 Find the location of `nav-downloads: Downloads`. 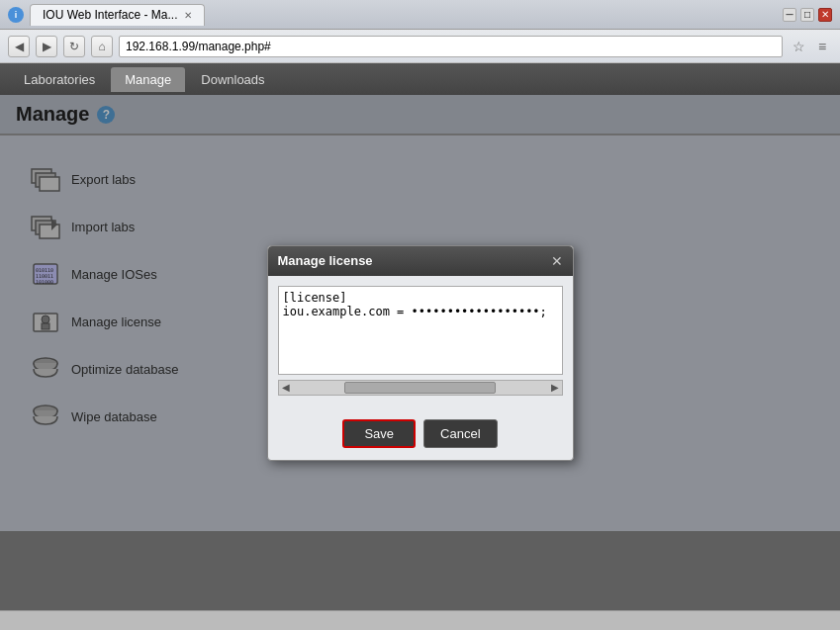

nav-downloads: Downloads is located at coordinates (233, 79).